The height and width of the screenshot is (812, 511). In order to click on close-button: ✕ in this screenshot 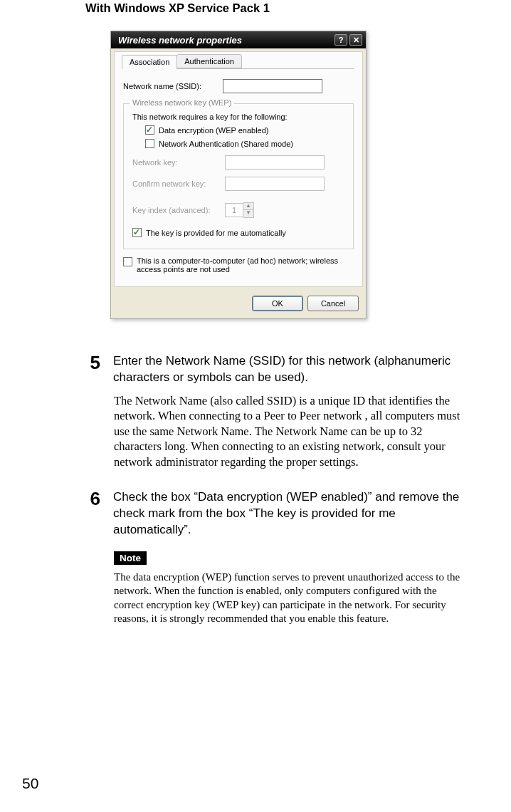, I will do `click(356, 40)`.